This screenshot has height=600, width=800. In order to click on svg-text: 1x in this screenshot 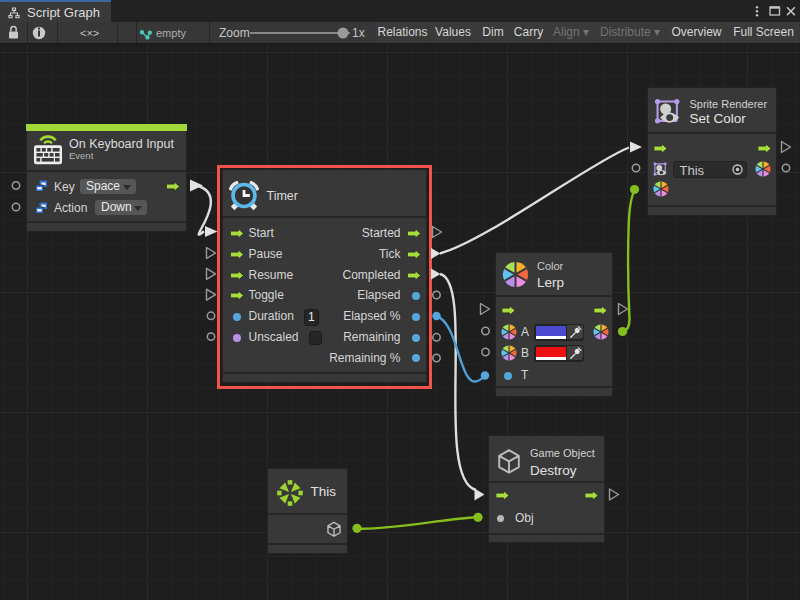, I will do `click(358, 33)`.